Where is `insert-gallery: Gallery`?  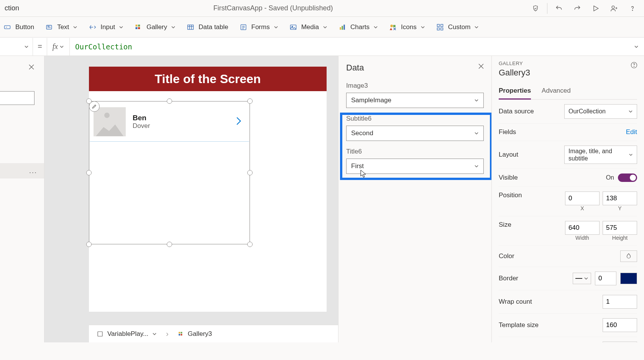 insert-gallery: Gallery is located at coordinates (155, 27).